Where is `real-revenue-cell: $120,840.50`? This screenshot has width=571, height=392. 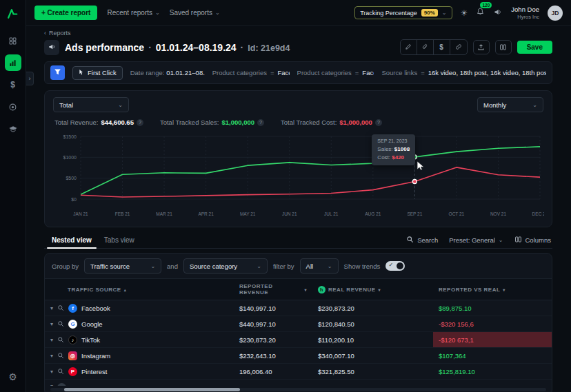 real-revenue-cell: $120,840.50 is located at coordinates (372, 324).